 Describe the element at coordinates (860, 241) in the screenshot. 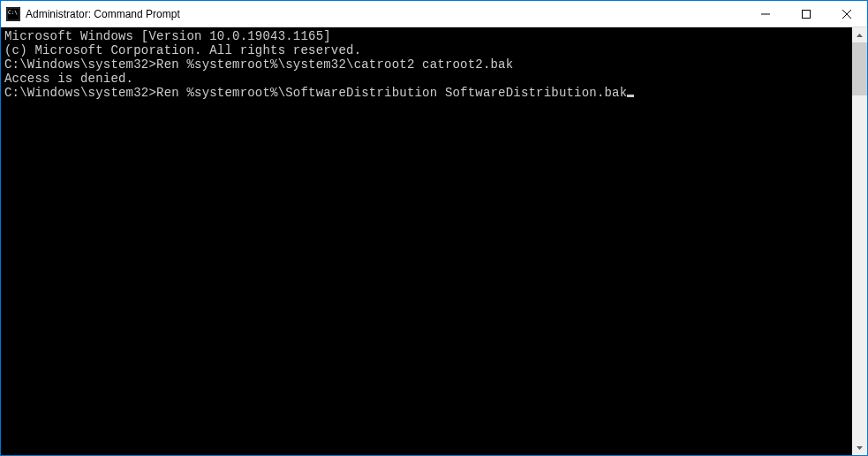

I see `vertical-scrollbar` at that location.